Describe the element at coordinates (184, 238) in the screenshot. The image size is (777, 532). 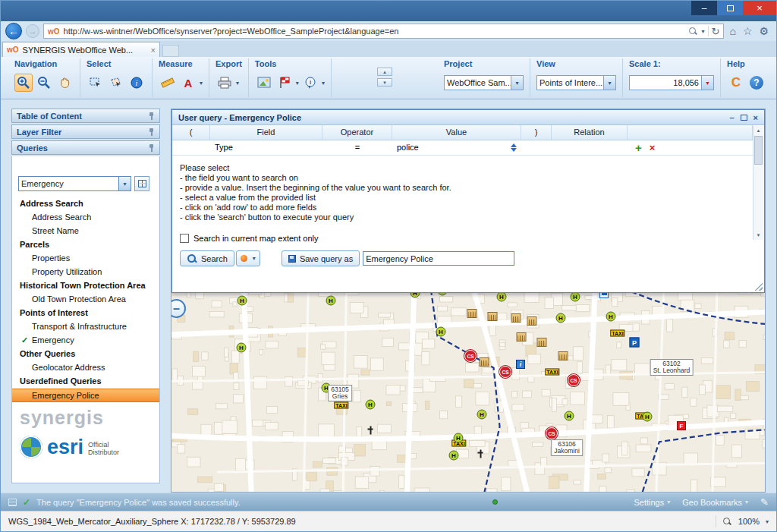
I see `extent-checkbox` at that location.